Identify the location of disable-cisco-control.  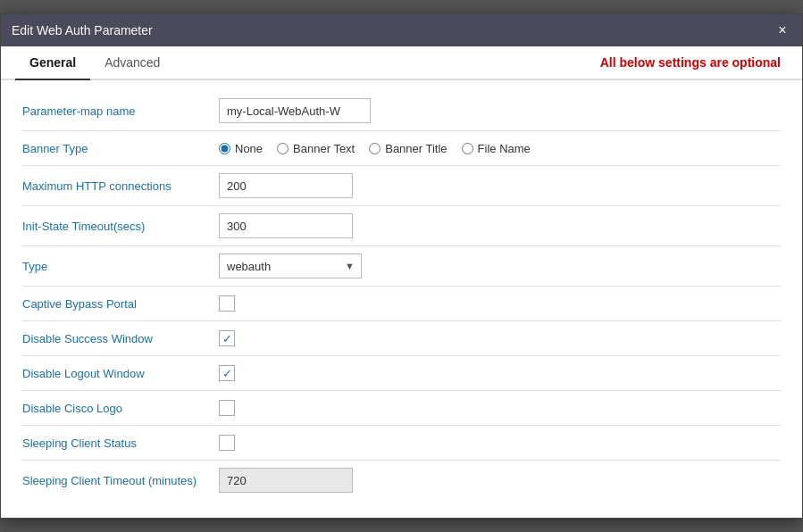
(500, 408).